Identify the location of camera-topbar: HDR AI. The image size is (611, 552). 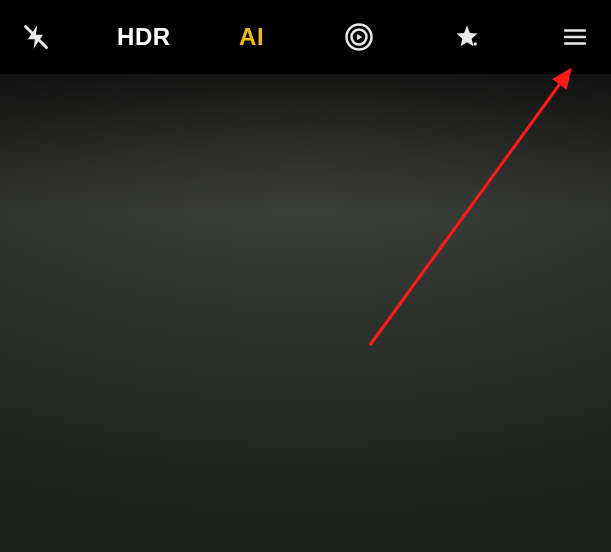
(306, 37).